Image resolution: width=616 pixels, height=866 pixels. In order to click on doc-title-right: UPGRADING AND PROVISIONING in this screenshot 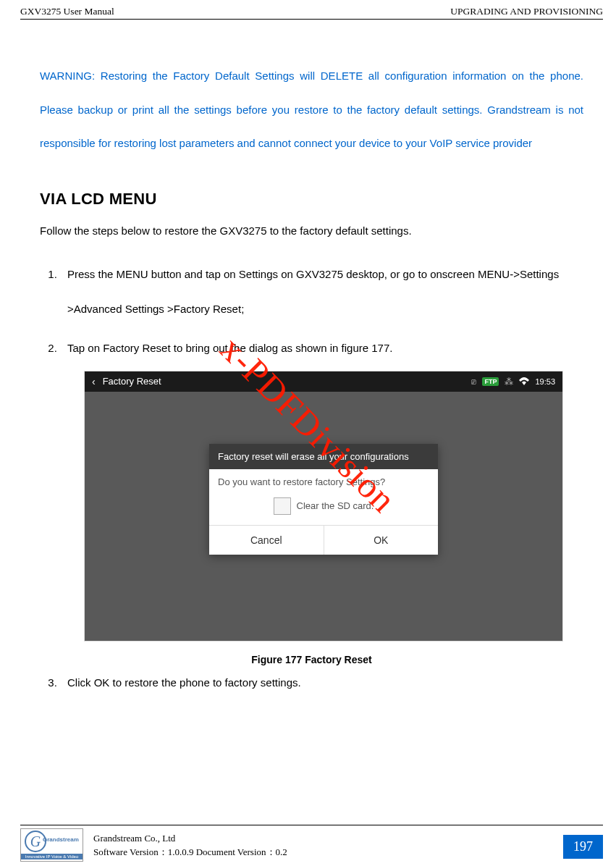, I will do `click(527, 12)`.